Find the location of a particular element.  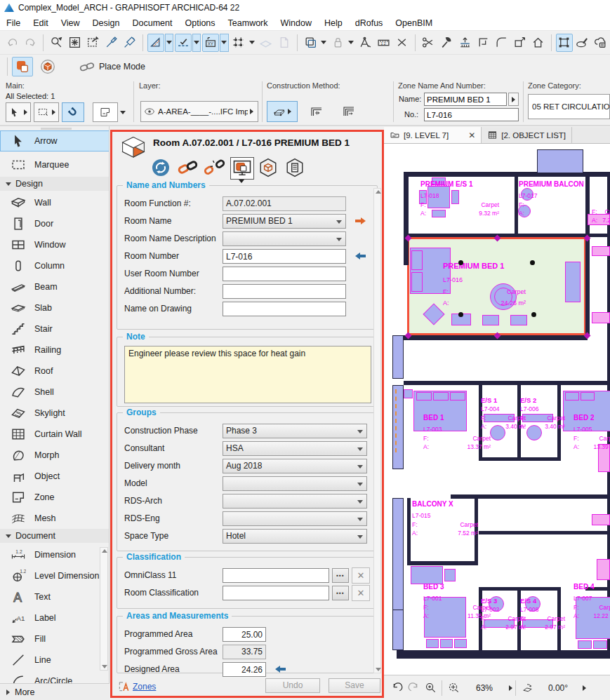

menu-drofus: dRofus is located at coordinates (369, 23).